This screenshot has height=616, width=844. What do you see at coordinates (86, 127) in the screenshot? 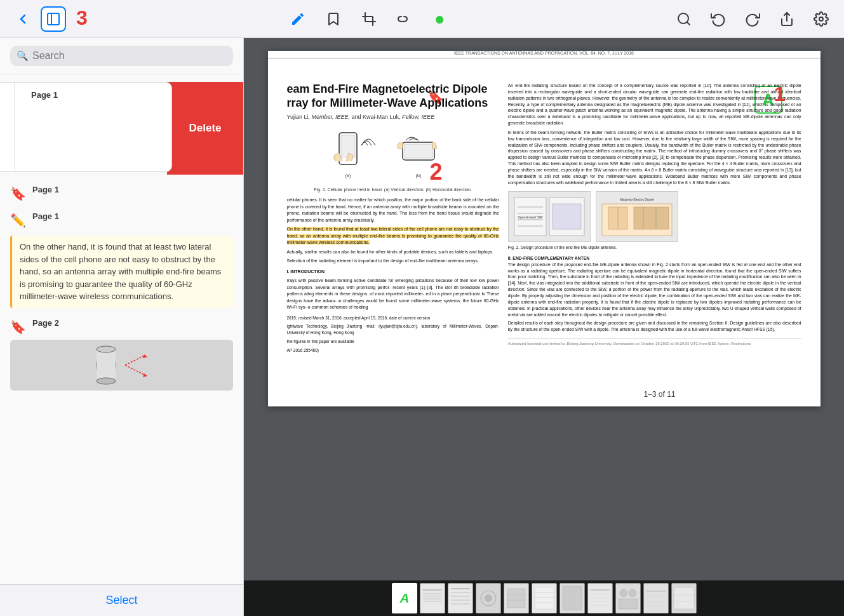
I see `page1-thumbnail-card: A Page 1` at bounding box center [86, 127].